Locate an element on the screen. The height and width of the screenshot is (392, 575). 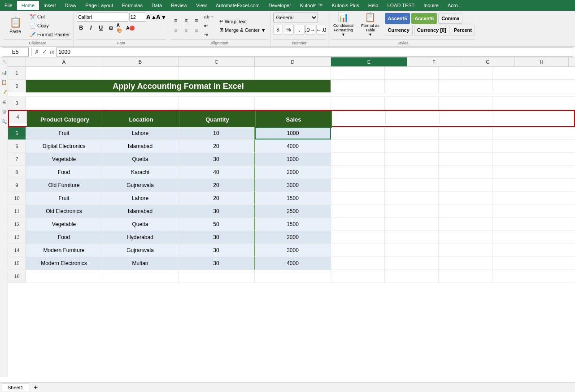
cell-c16 is located at coordinates (140, 276).